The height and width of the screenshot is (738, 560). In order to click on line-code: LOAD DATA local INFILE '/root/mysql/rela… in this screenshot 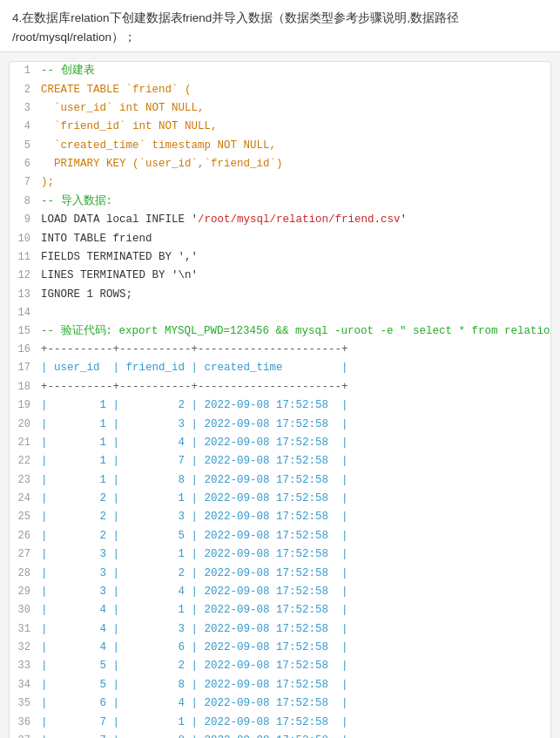, I will do `click(294, 220)`.